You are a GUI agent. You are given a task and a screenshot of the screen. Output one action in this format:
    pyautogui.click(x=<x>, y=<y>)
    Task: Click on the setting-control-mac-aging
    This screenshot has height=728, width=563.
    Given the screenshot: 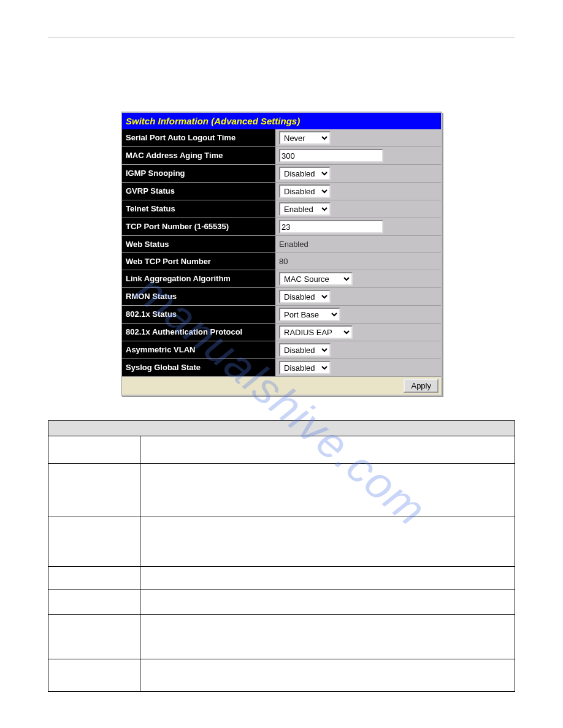 What is the action you would take?
    pyautogui.click(x=358, y=156)
    